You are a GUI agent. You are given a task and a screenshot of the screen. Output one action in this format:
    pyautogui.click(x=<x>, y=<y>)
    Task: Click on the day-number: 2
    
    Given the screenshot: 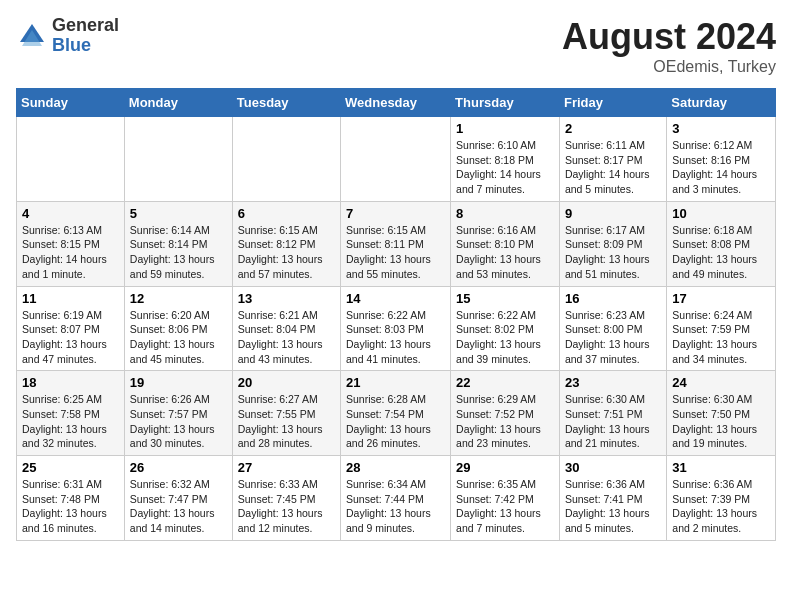 What is the action you would take?
    pyautogui.click(x=613, y=128)
    